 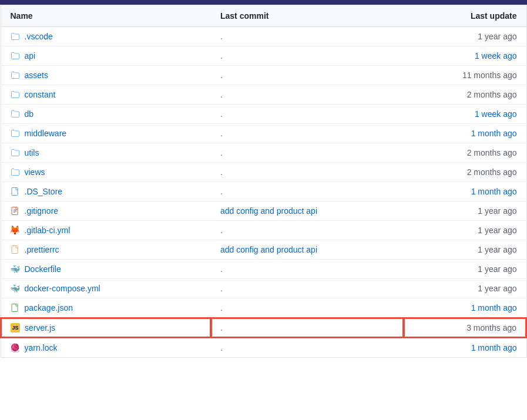 What do you see at coordinates (263, 230) in the screenshot?
I see `table-row: 🦊.gitlab-ci.yml.1 year ago` at bounding box center [263, 230].